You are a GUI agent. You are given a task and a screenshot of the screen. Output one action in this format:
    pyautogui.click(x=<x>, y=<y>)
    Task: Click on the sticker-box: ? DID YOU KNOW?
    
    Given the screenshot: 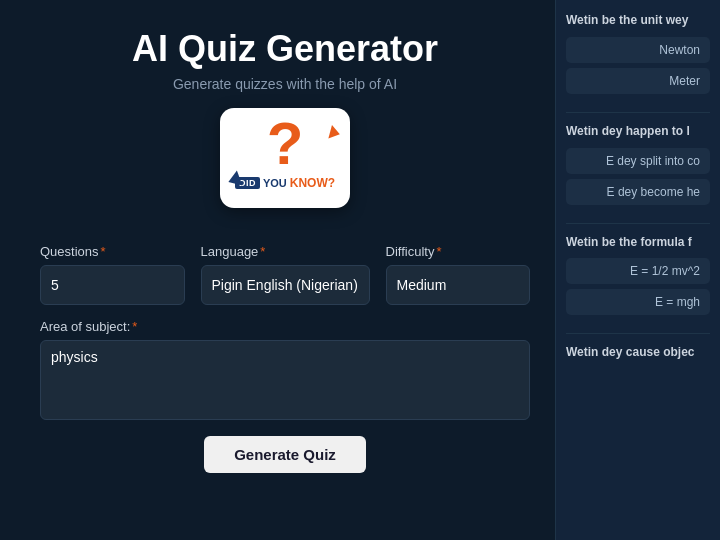 What is the action you would take?
    pyautogui.click(x=285, y=158)
    